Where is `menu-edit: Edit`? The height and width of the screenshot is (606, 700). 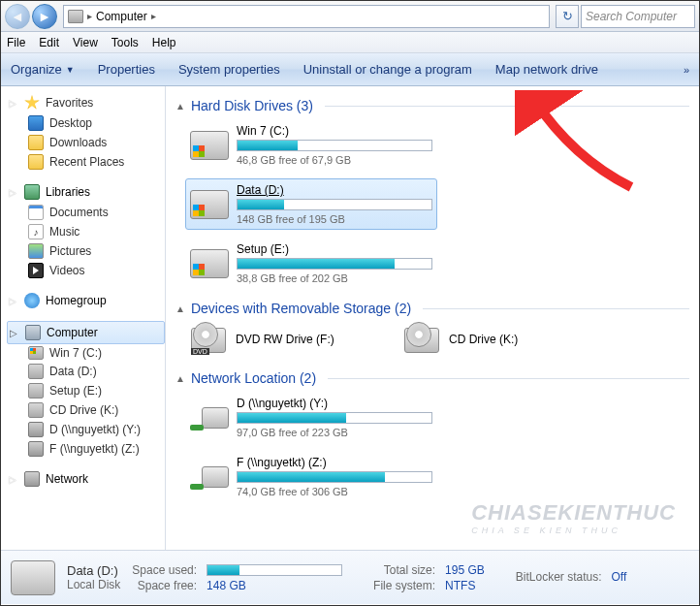
menu-edit: Edit is located at coordinates (48, 43).